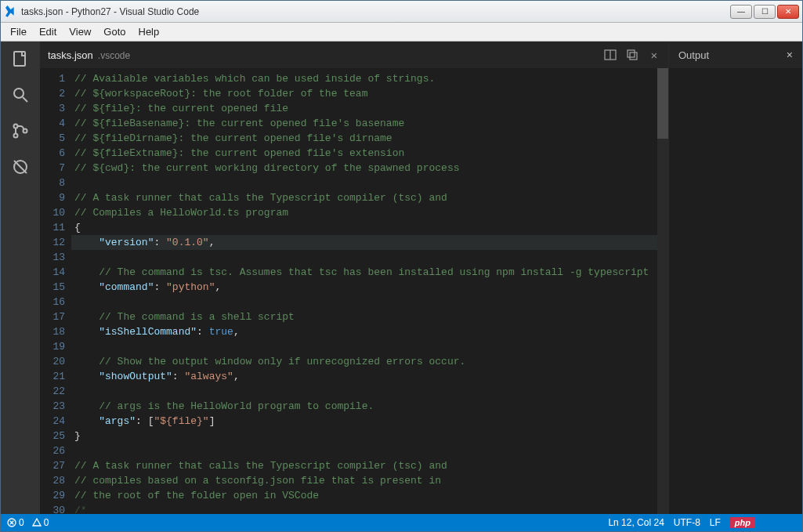 This screenshot has height=532, width=803. What do you see at coordinates (354, 55) in the screenshot?
I see `editor-tabbar: tasks.json .vscode ×` at bounding box center [354, 55].